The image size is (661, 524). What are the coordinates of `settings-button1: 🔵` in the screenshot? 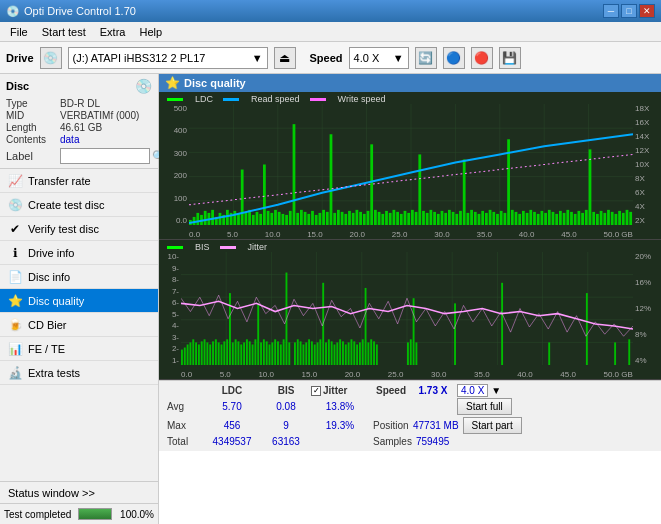 It's located at (454, 58).